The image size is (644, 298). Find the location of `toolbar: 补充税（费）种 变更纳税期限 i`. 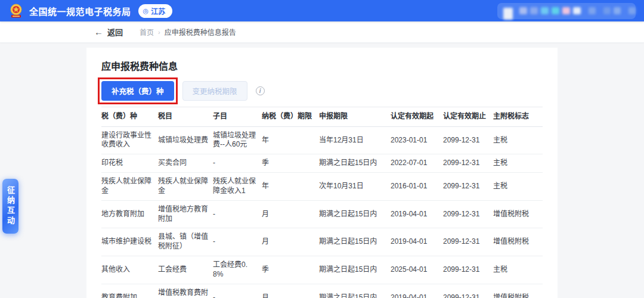

toolbar: 补充税（费）种 变更纳税期限 i is located at coordinates (322, 91).